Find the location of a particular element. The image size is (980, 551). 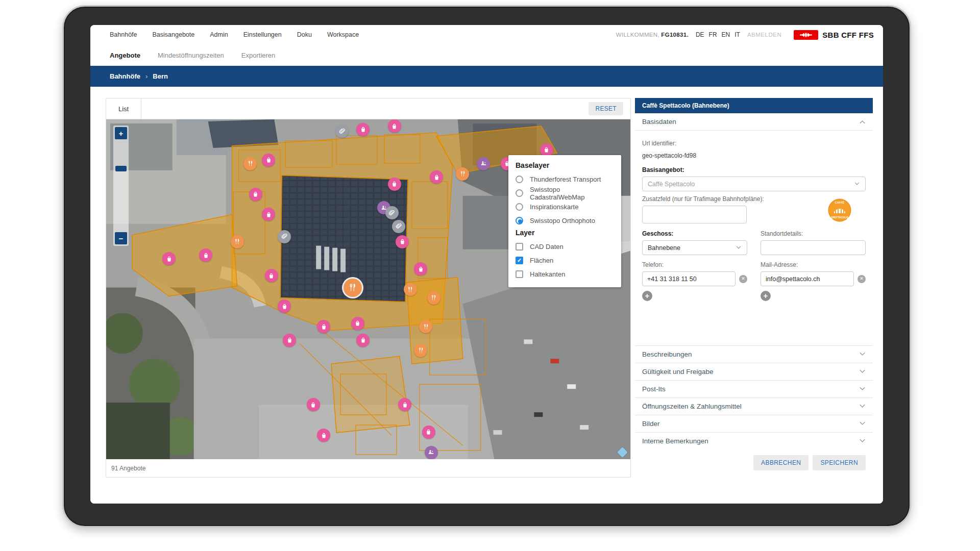

logout-link: ABMELDEN is located at coordinates (765, 35).